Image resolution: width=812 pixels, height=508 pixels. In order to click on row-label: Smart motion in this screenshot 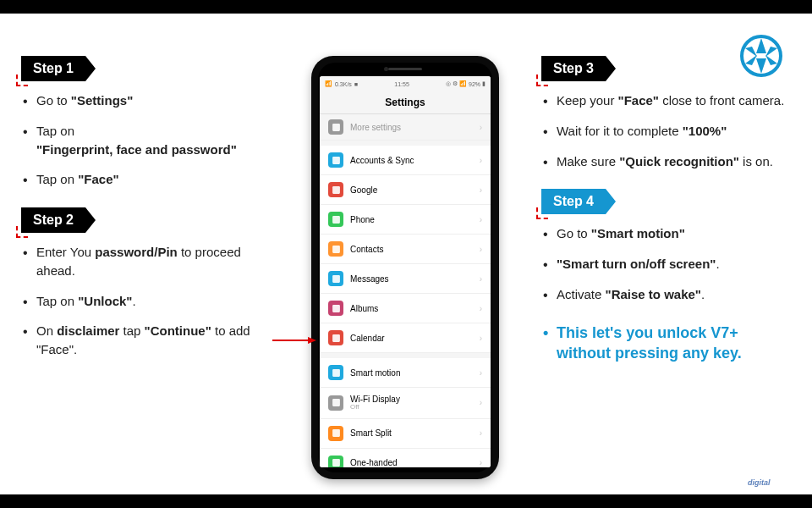, I will do `click(414, 373)`.